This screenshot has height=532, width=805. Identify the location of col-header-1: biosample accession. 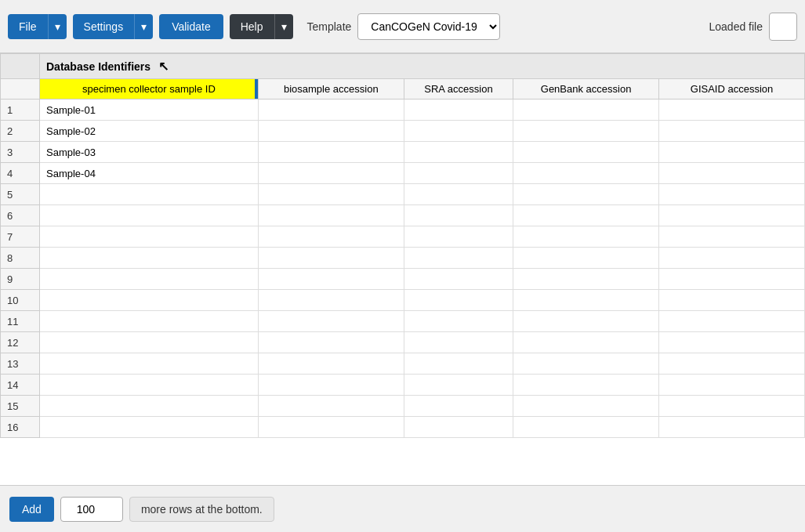
(331, 89).